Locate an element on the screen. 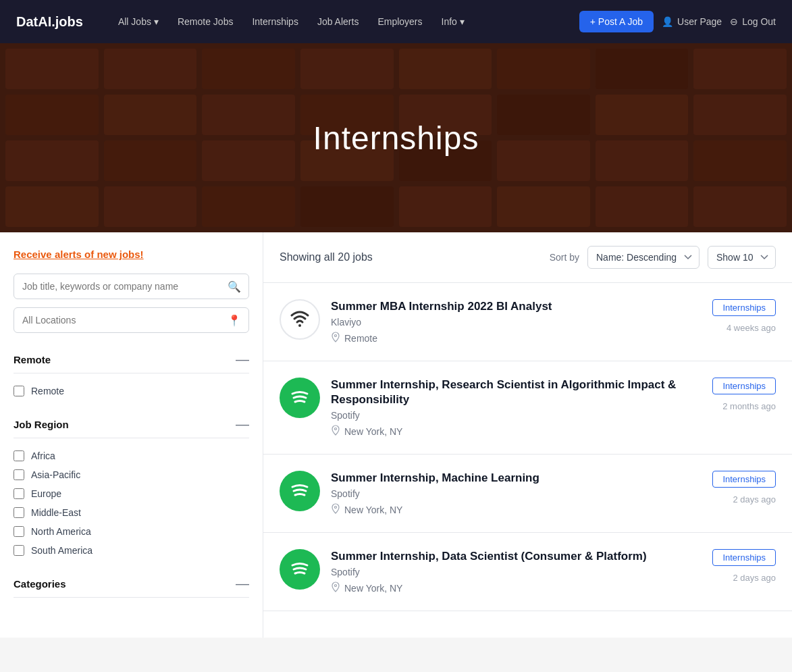  label-middle-east: Middle-East is located at coordinates (56, 513).